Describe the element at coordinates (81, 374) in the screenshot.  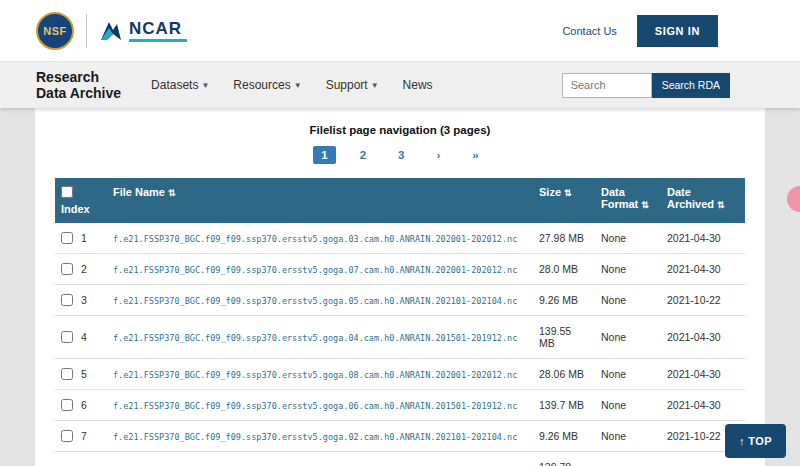
I see `index-cell: 5` at that location.